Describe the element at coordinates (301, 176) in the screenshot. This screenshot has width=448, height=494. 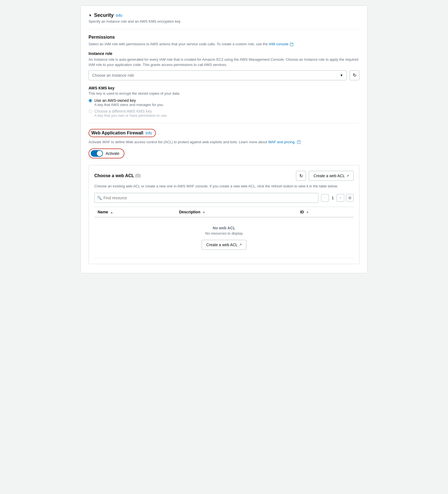
I see `web-acl-refresh-button: ↻` at that location.